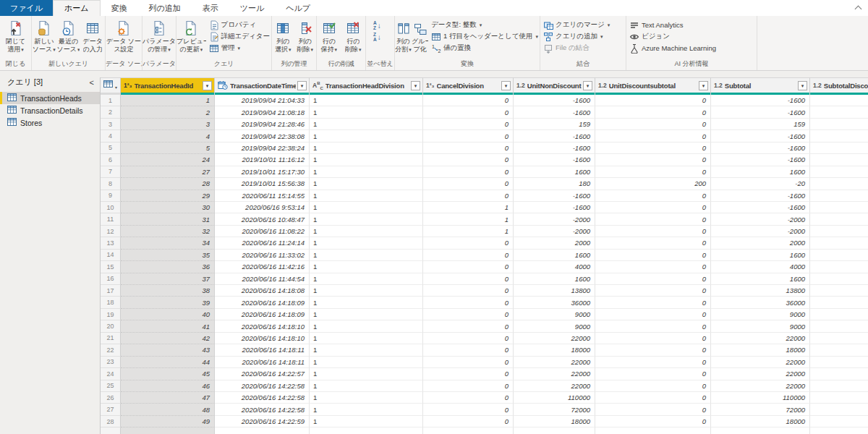 The height and width of the screenshot is (434, 868). Describe the element at coordinates (50, 98) in the screenshot. I see `sidebar-item-TransactionHeads: TransactionHeads` at that location.